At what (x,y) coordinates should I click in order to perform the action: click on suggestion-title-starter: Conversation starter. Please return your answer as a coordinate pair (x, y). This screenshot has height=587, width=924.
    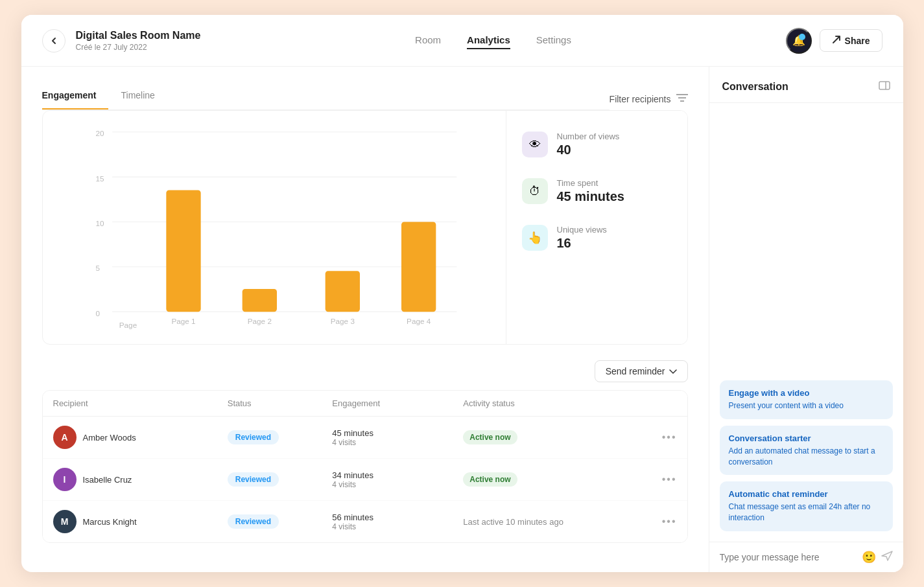
    Looking at the image, I should click on (807, 438).